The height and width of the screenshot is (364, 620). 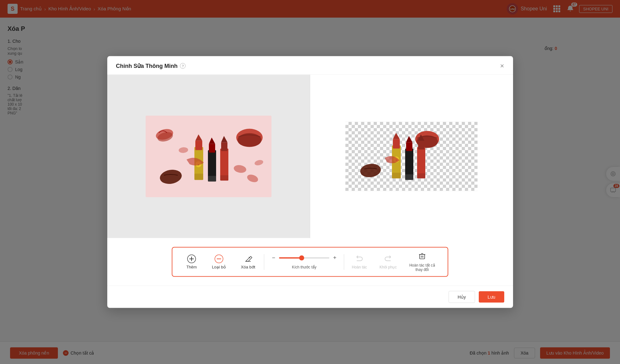 I want to click on slider-area: − + Kích thước tẩy, so click(x=304, y=262).